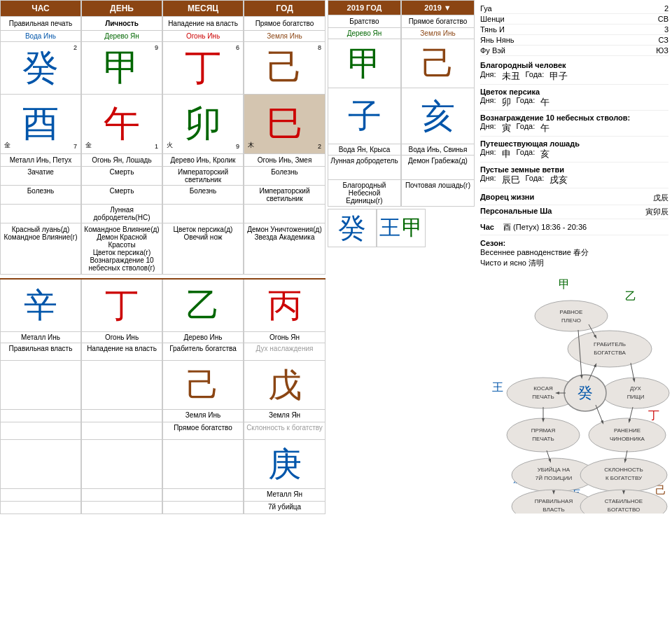  What do you see at coordinates (284, 160) in the screenshot?
I see `year-earth-element: Огонь Инь, Змея` at bounding box center [284, 160].